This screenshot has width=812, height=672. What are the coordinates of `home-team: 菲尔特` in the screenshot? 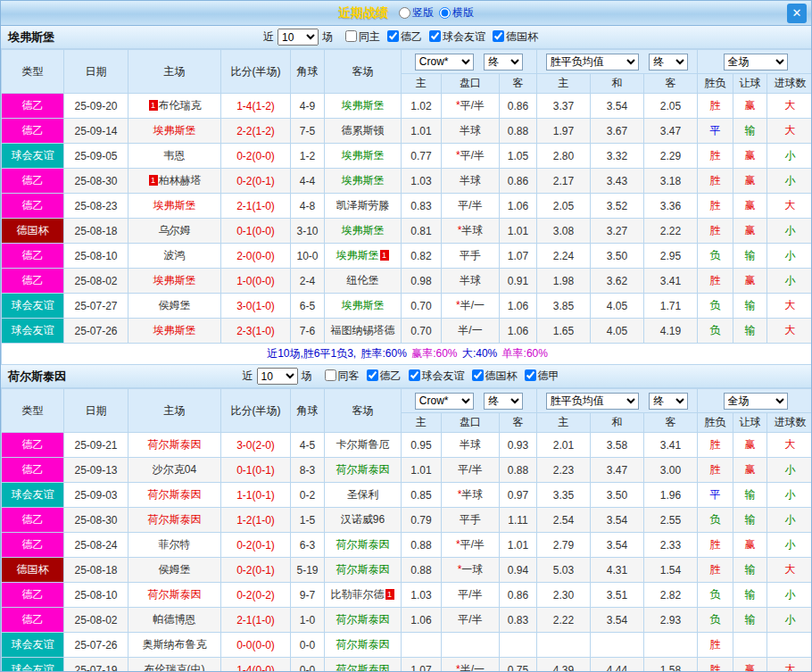 It's located at (175, 545).